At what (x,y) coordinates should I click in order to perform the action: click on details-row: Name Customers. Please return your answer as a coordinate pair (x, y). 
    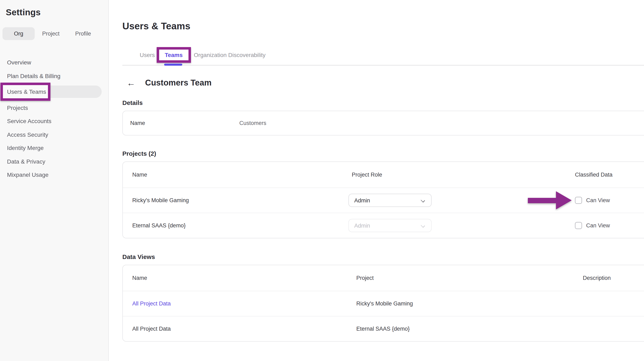
    Looking at the image, I should click on (384, 123).